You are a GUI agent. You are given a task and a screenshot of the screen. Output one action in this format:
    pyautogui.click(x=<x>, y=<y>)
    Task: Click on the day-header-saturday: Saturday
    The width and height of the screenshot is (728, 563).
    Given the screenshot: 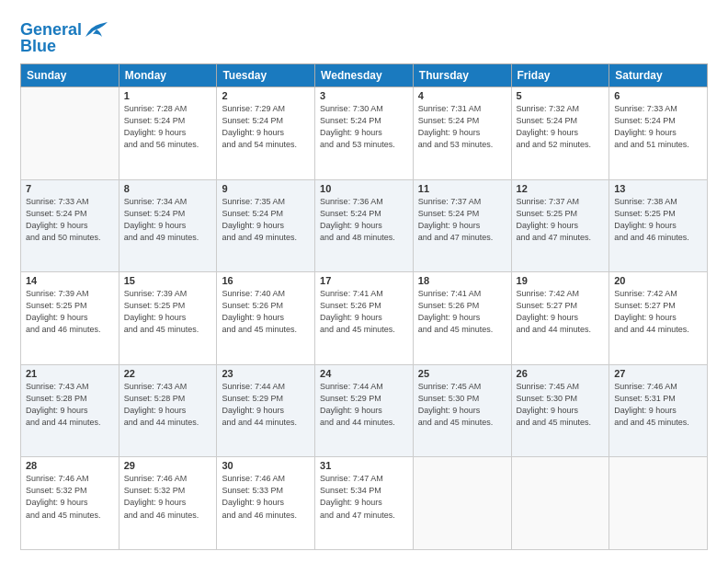 What is the action you would take?
    pyautogui.click(x=658, y=75)
    